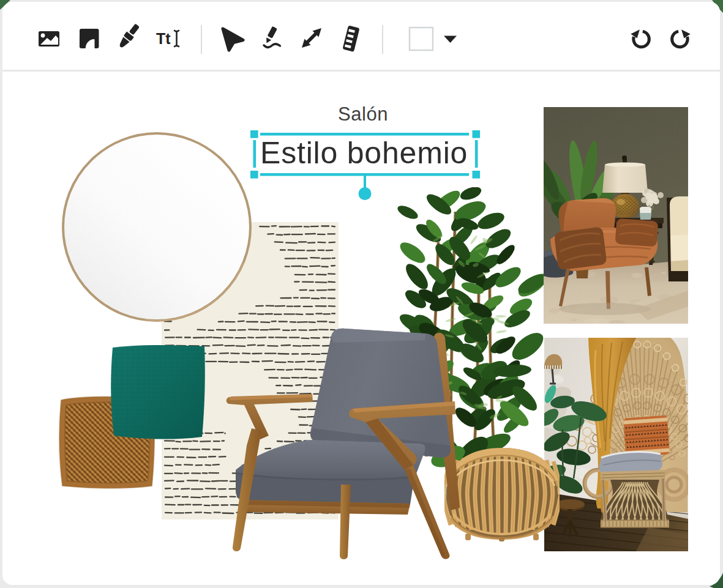 The height and width of the screenshot is (588, 723). I want to click on svg-text: Tt, so click(163, 39).